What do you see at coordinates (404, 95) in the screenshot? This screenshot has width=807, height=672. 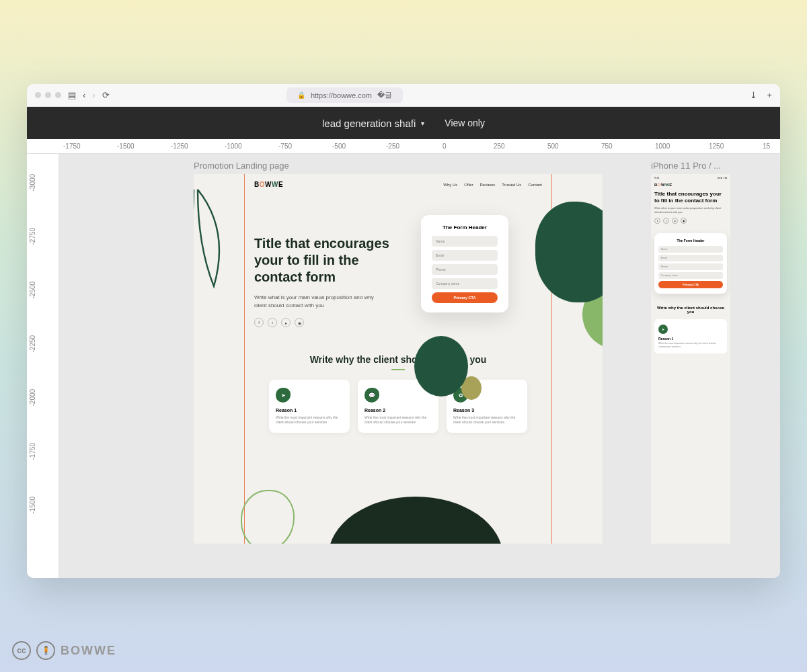 I see `browser-toolbar: ▤ ‹ › ⟳ 🔒 https://bowwe.com �글 ⤓ +` at bounding box center [404, 95].